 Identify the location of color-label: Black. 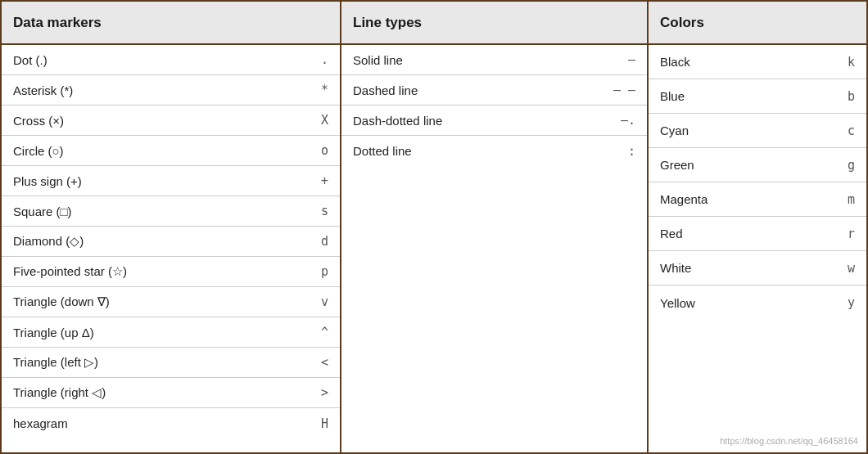
(675, 62).